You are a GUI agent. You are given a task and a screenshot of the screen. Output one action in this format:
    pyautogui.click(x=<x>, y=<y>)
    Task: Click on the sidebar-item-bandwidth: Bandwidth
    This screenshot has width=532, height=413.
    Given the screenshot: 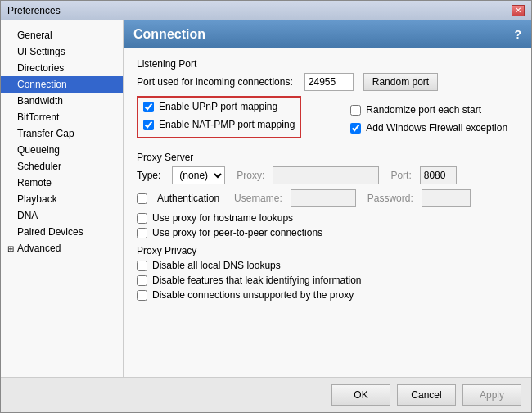 What is the action you would take?
    pyautogui.click(x=62, y=101)
    